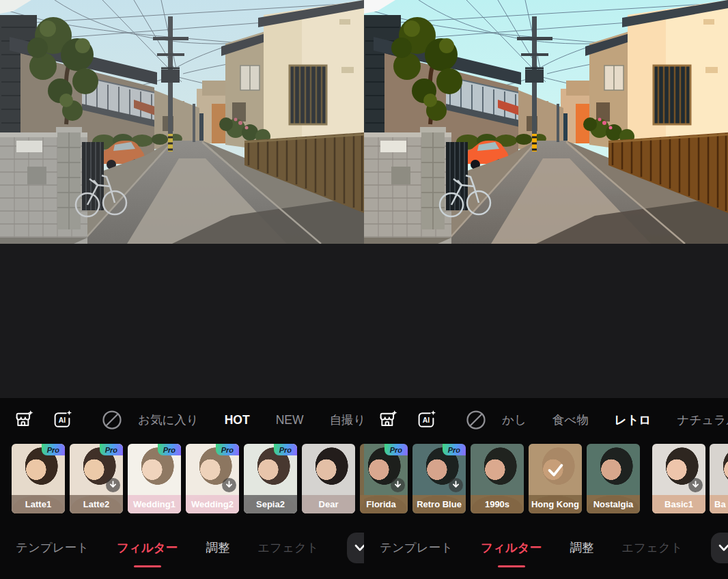 Image resolution: width=728 pixels, height=579 pixels. I want to click on selected-overlay, so click(555, 470).